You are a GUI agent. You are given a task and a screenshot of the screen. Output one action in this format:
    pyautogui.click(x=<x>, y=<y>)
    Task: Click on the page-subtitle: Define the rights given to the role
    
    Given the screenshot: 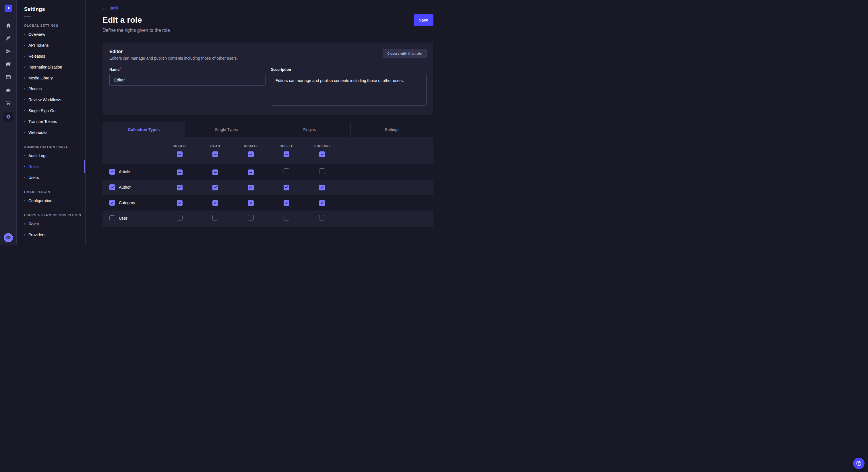 What is the action you would take?
    pyautogui.click(x=268, y=30)
    